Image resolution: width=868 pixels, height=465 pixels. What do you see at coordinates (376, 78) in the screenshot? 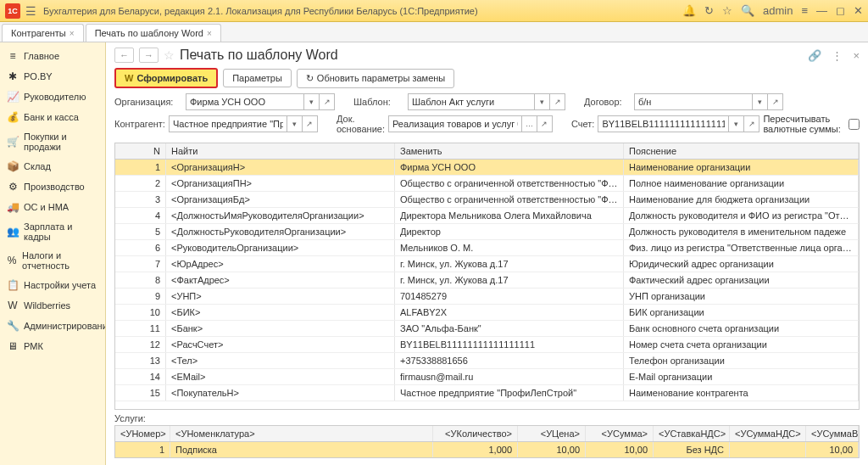
I see `update-button: ↻Обновить параметры замены` at bounding box center [376, 78].